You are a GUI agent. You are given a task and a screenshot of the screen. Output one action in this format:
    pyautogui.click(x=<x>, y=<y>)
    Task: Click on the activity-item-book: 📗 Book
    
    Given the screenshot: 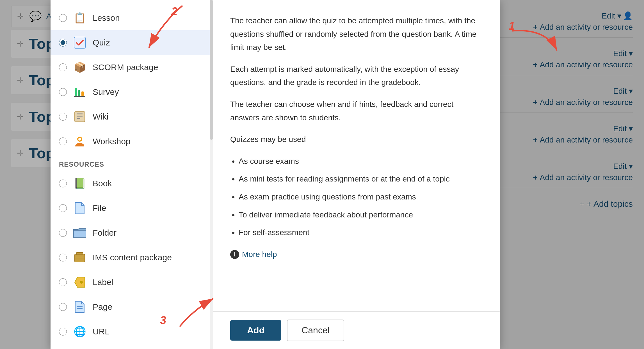 What is the action you would take?
    pyautogui.click(x=132, y=183)
    